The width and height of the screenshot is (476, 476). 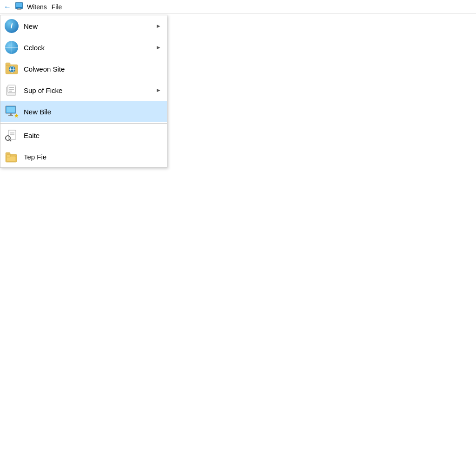 I want to click on menu-item-new-bile: ★ New Bile, so click(x=84, y=112).